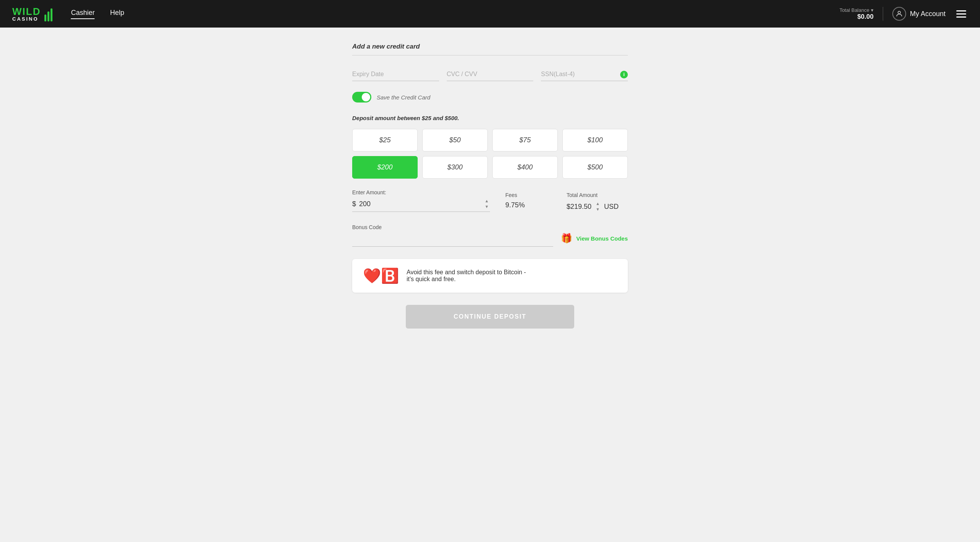  I want to click on currency-up-button: ▲, so click(598, 203).